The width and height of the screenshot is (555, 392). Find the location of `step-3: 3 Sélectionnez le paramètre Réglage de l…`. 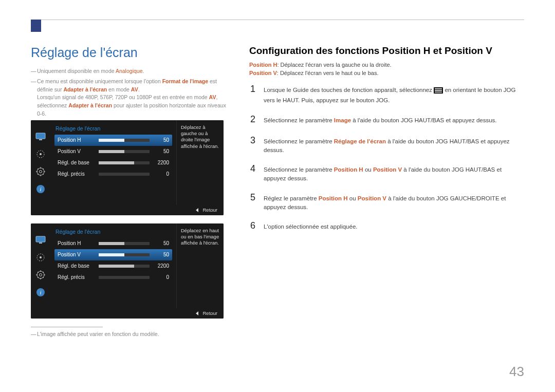

step-3: 3 Sélectionnez le paramètre Réglage de l… is located at coordinates (386, 144).